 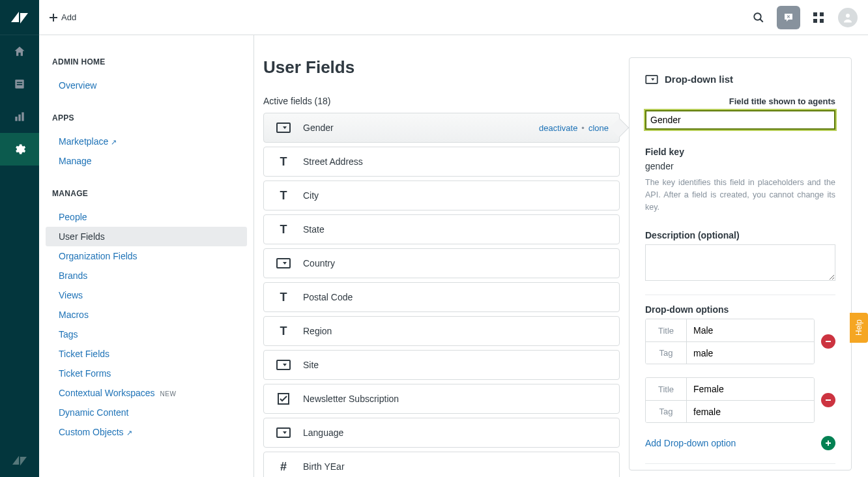 I want to click on description-input, so click(x=740, y=263).